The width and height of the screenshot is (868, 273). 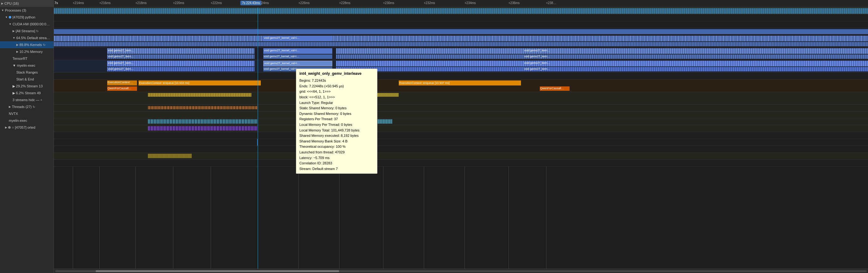 What do you see at coordinates (602, 57) in the screenshot?
I see `kernel-dense-2r` at bounding box center [602, 57].